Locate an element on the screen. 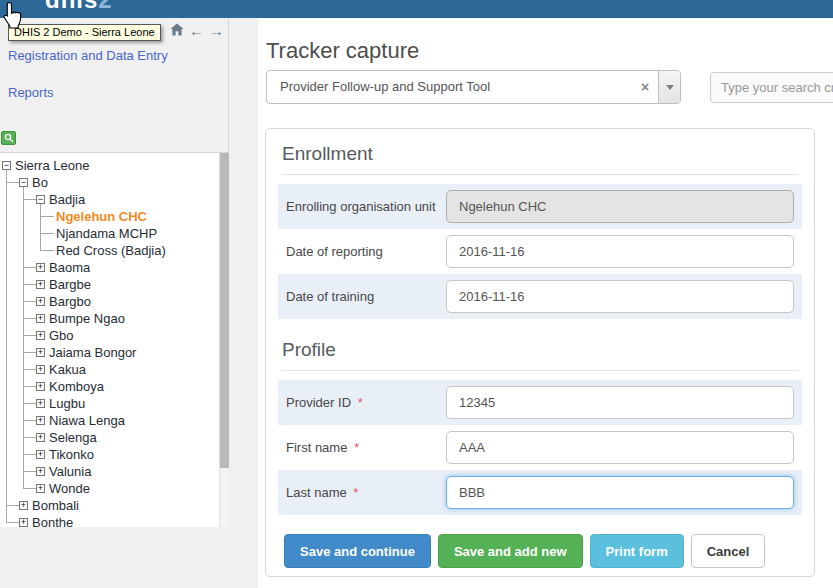  sidebar-link-registration-and-data-entry: Registration and Data Entry is located at coordinates (88, 56).